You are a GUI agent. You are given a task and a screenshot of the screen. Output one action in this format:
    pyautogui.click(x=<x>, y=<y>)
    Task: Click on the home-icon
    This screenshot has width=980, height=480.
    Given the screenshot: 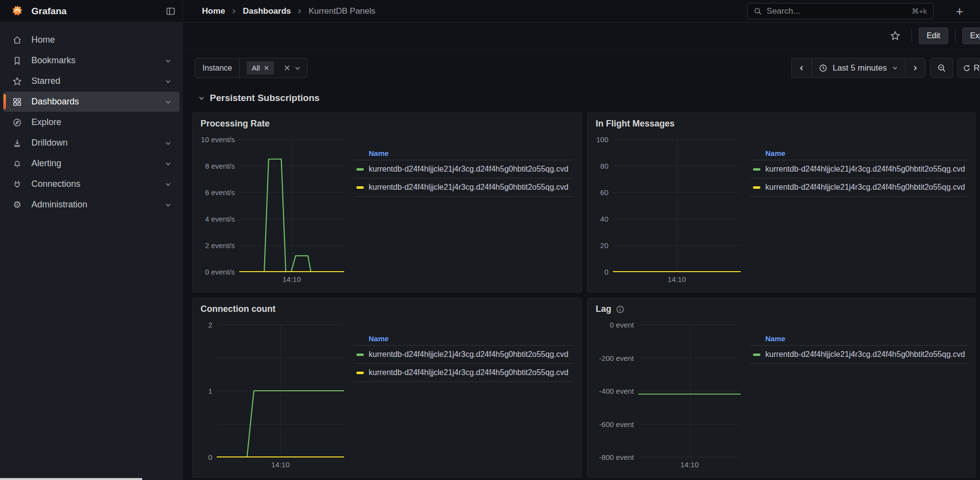 What is the action you would take?
    pyautogui.click(x=17, y=40)
    